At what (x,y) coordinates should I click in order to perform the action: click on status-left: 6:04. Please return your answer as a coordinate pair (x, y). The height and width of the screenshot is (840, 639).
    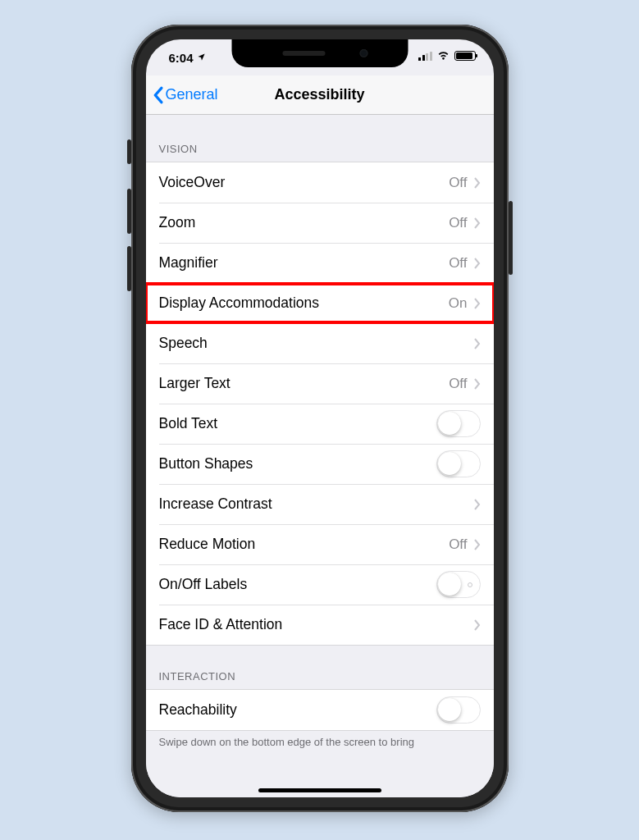
    Looking at the image, I should click on (187, 57).